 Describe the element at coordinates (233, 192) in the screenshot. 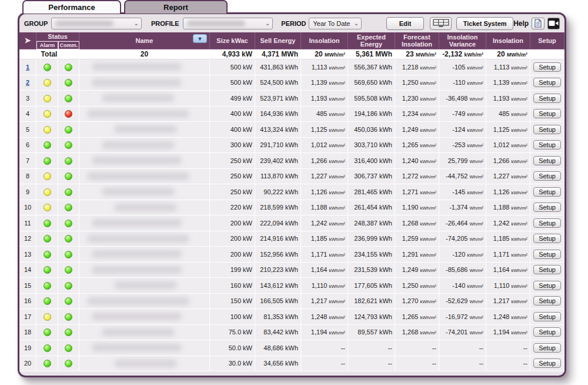

I see `size-cell: 250 kW` at that location.